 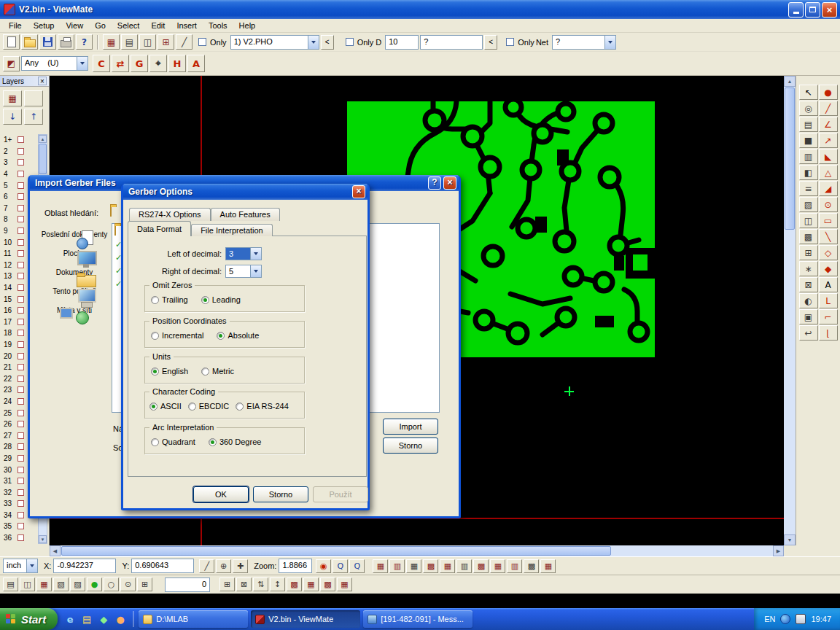 What do you see at coordinates (809, 108) in the screenshot?
I see `tool-palette-icon: ◎` at bounding box center [809, 108].